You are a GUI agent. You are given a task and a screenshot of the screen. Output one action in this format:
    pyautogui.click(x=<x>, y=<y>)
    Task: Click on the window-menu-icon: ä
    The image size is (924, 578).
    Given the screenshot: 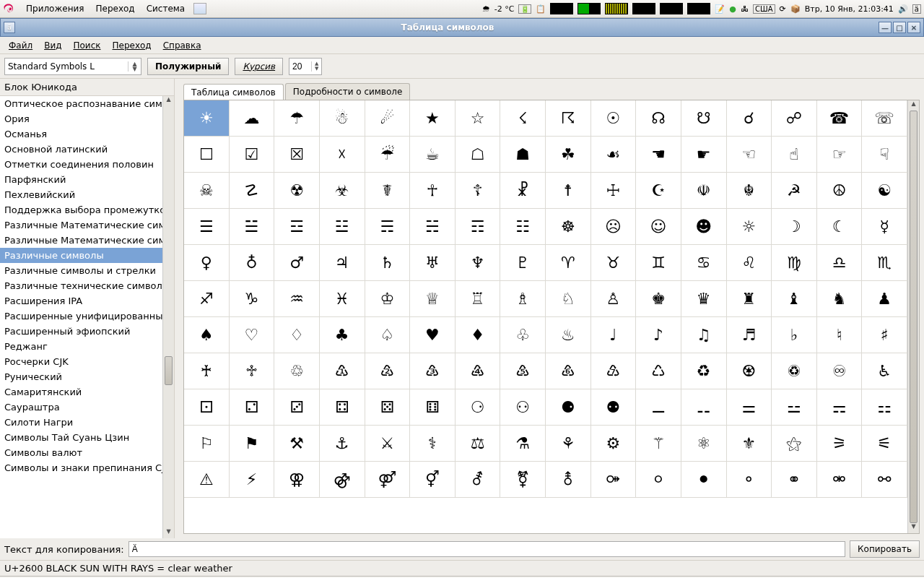 What is the action you would take?
    pyautogui.click(x=9, y=27)
    